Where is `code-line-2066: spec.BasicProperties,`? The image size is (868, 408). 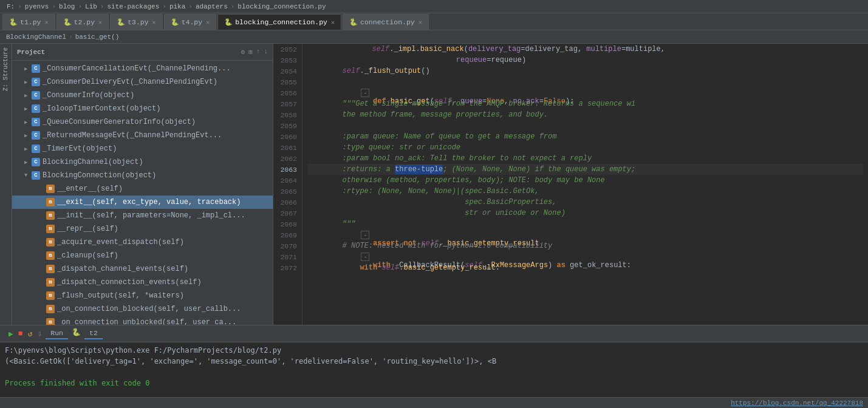
code-line-2066: spec.BasicProperties, is located at coordinates (586, 202).